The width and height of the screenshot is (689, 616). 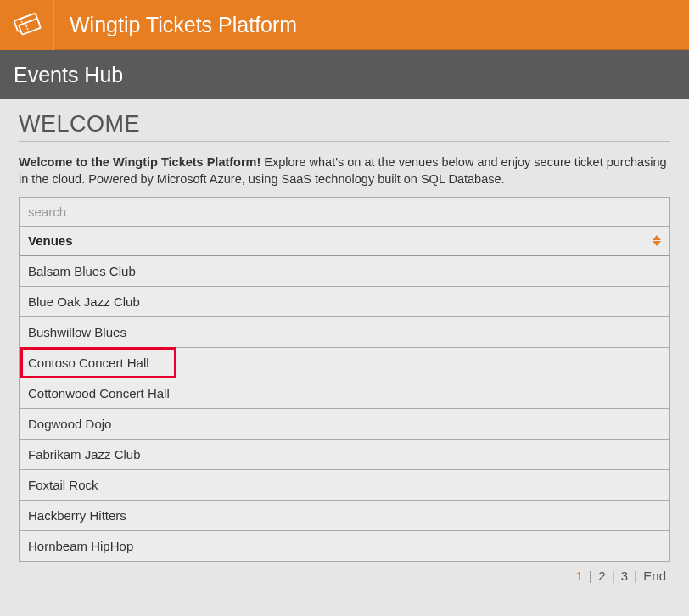 What do you see at coordinates (344, 302) in the screenshot?
I see `venue-row: Blue Oak Jazz Club` at bounding box center [344, 302].